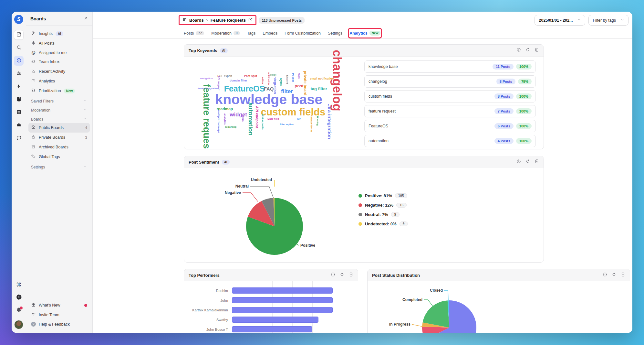  Describe the element at coordinates (19, 35) in the screenshot. I see `compose-button` at that location.